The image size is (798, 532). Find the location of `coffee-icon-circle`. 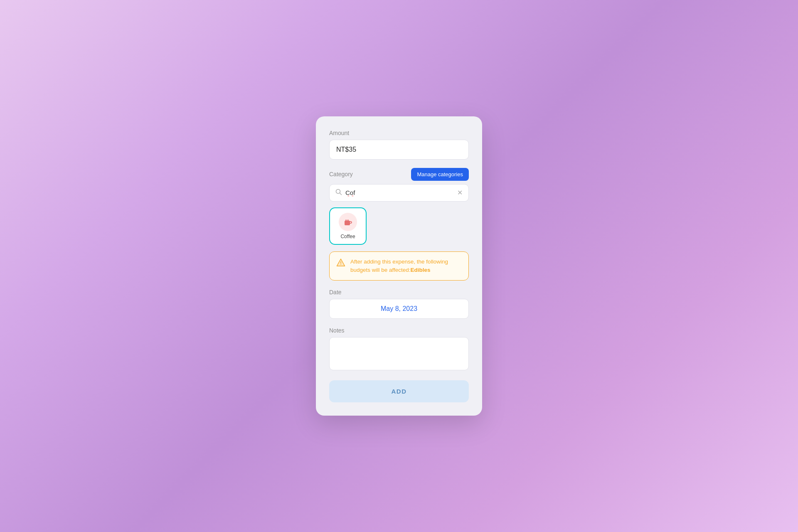

coffee-icon-circle is located at coordinates (348, 222).